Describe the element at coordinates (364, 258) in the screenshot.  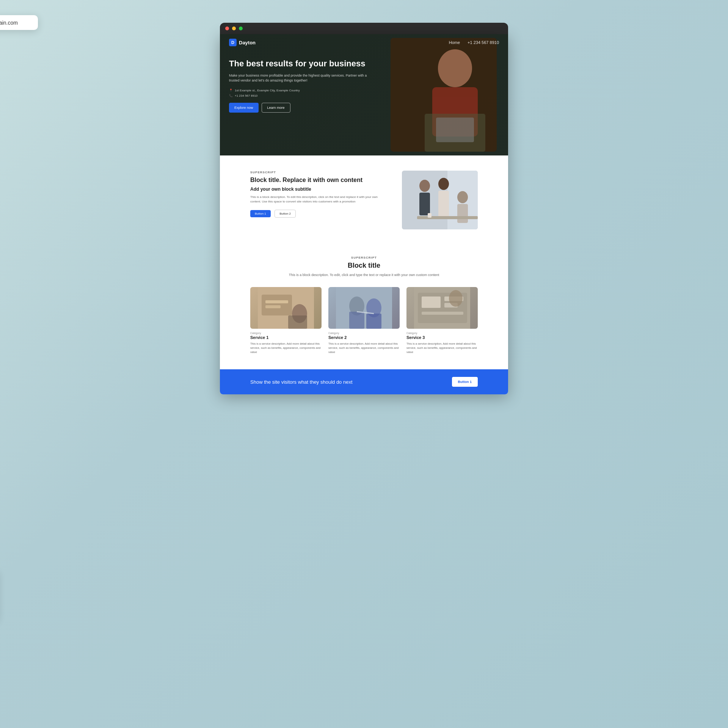
I see `section2-superscript: SUPERSCRIPT` at that location.